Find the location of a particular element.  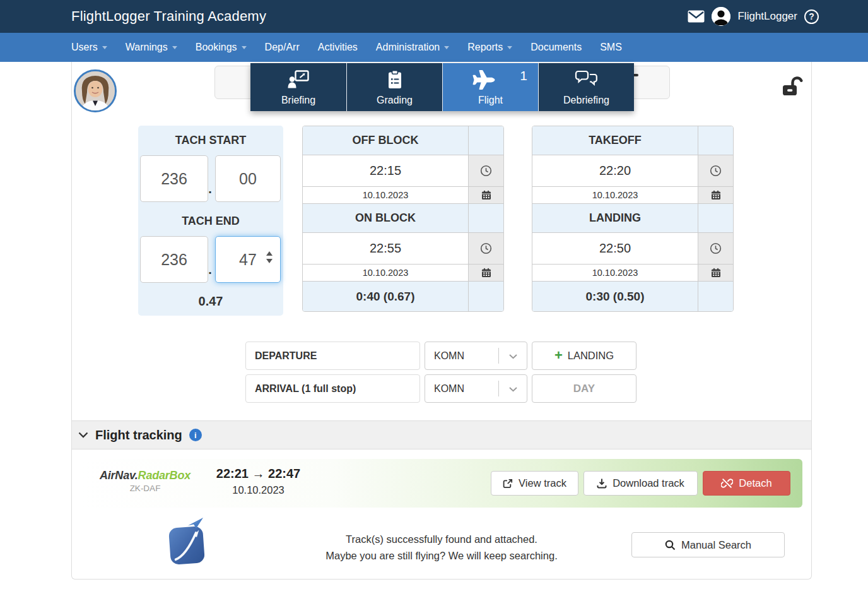

info-icon: i is located at coordinates (196, 435).